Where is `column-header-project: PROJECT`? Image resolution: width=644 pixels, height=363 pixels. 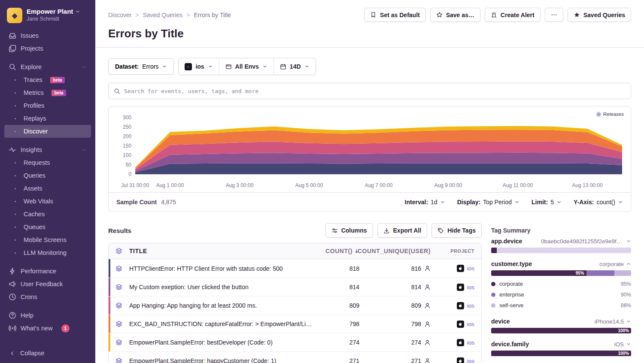 column-header-project: PROJECT is located at coordinates (457, 251).